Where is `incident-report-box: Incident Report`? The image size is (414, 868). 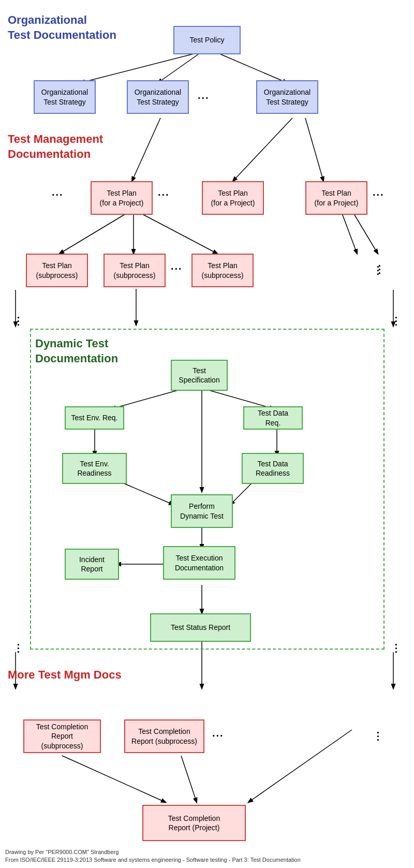 incident-report-box: Incident Report is located at coordinates (92, 564).